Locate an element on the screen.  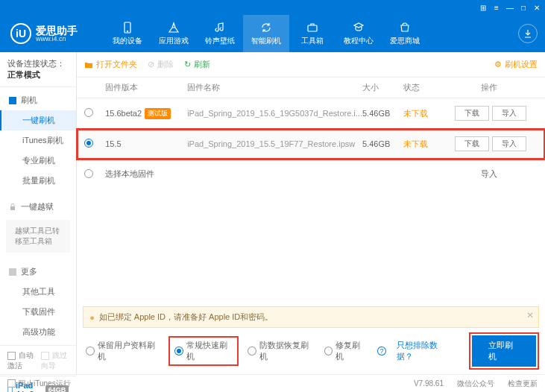
sidebar-item-oneclick: 一键刷机 is located at coordinates (38, 121).